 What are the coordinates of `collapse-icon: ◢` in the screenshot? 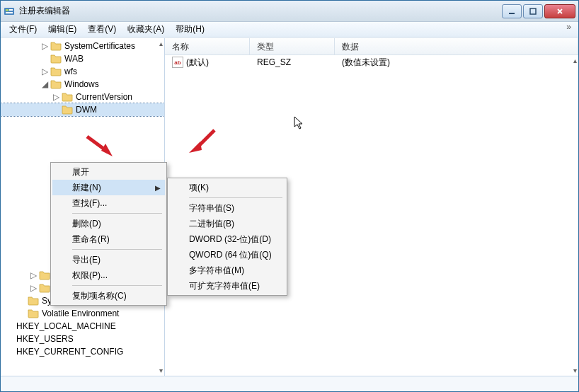 It's located at (45, 84).